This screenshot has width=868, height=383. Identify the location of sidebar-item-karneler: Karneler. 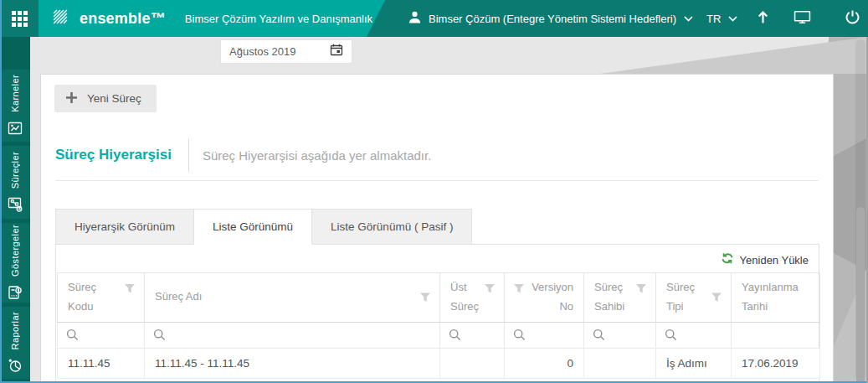
(15, 106).